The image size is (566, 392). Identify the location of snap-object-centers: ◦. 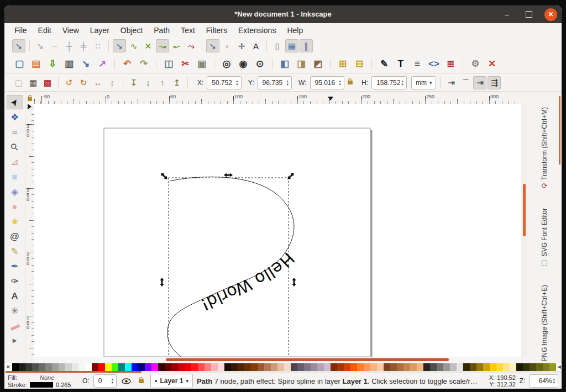
(227, 46).